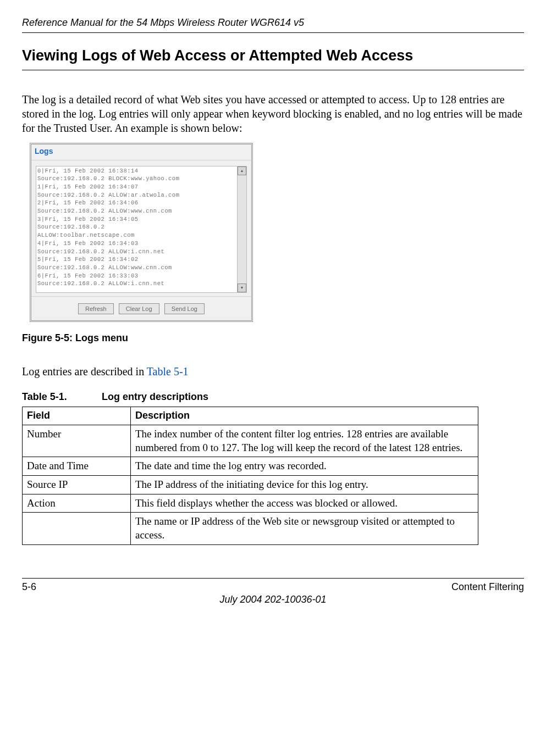 The width and height of the screenshot is (546, 756). Describe the element at coordinates (77, 529) in the screenshot. I see `cell-field` at that location.